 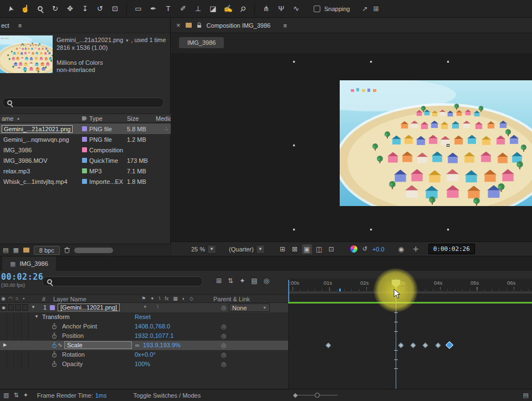 I want to click on shy-layers-icon: ✦, so click(x=242, y=281).